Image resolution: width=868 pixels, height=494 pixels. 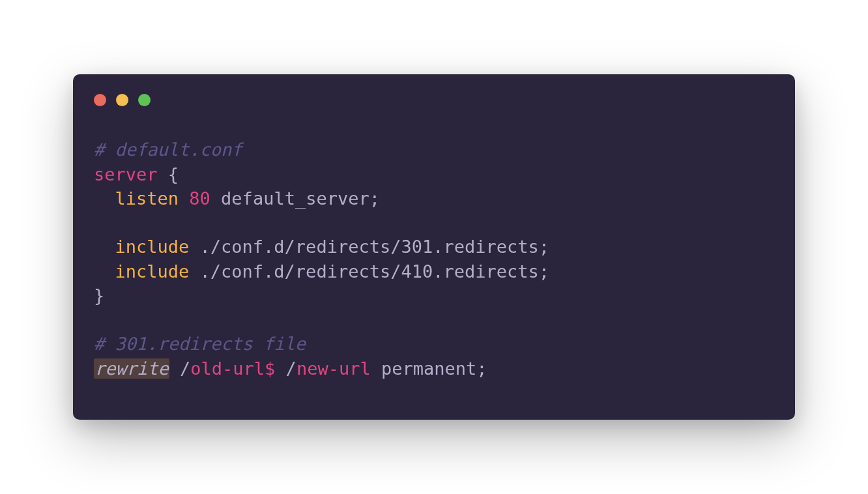 What do you see at coordinates (369, 246) in the screenshot?
I see `include-path: ./conf.d/redirects/301.redirects;` at bounding box center [369, 246].